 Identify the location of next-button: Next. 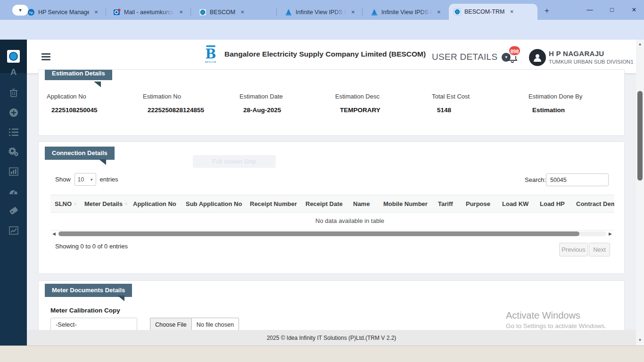
(600, 250).